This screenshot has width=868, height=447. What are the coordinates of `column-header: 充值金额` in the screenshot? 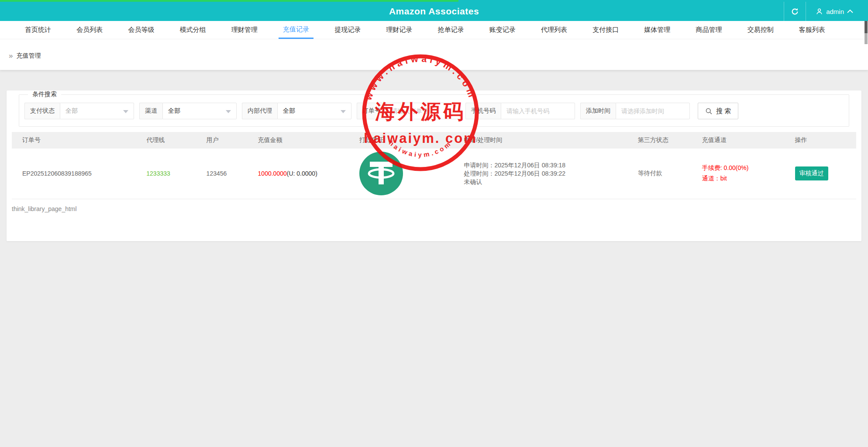 It's located at (298, 140).